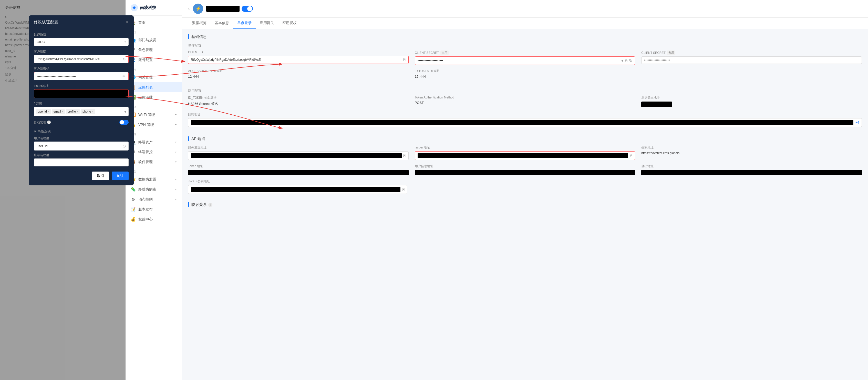 This screenshot has width=868, height=380. What do you see at coordinates (189, 9) in the screenshot?
I see `back-button: ‹` at bounding box center [189, 9].